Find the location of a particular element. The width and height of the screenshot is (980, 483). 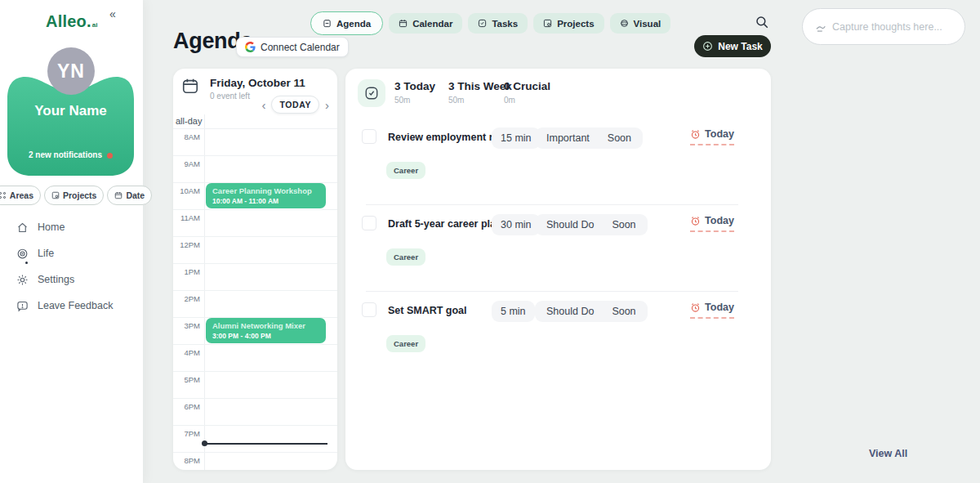

main-tab-bar: Agenda Calendar Tasks Projects Visual is located at coordinates (490, 23).